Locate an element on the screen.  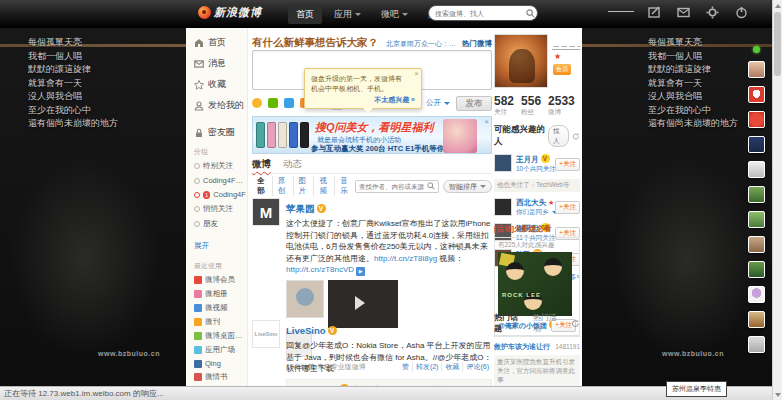
image-icon is located at coordinates (273, 103).